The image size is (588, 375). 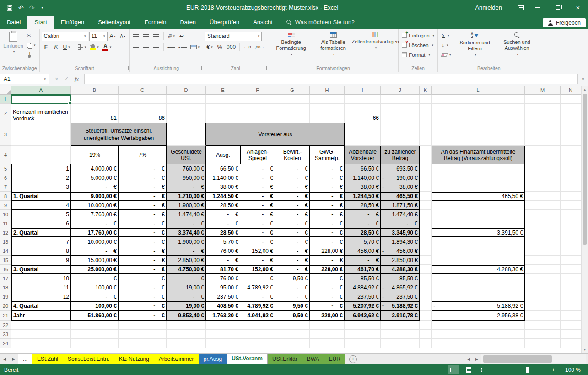 I want to click on column-header-B: B, so click(x=95, y=91).